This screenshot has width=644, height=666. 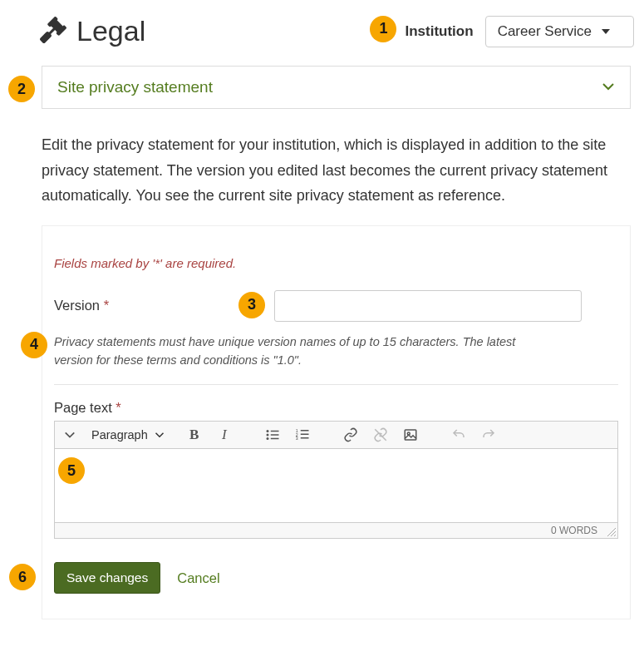 I want to click on institution-selector-wrap: 1 Institution Career Service, so click(x=519, y=32).